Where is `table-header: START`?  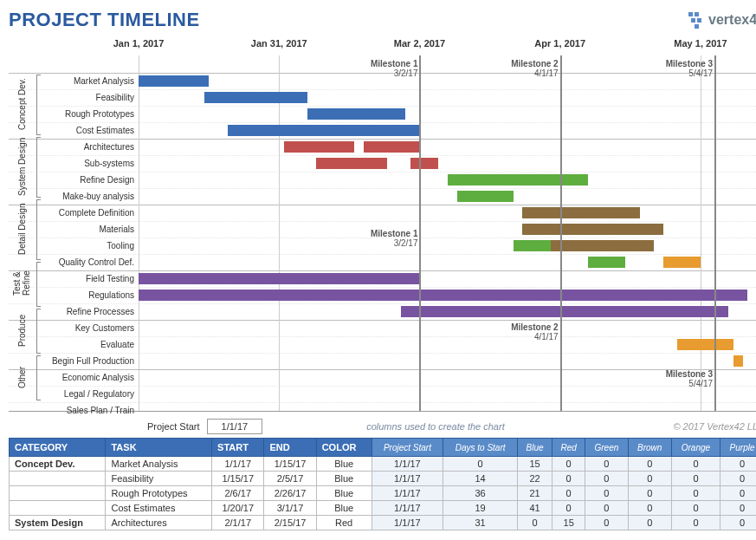
table-header: START is located at coordinates (238, 447).